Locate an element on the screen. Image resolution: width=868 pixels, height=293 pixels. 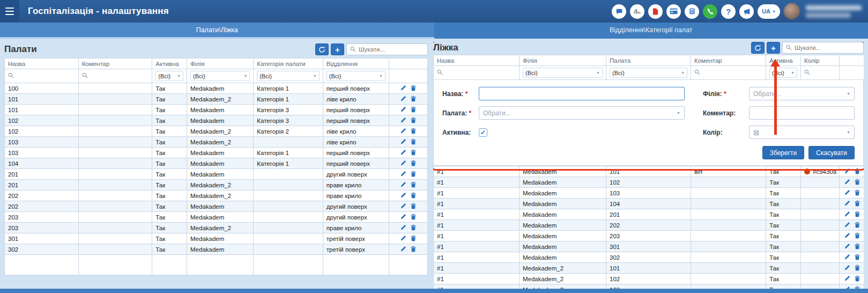
help-icon: ? is located at coordinates (728, 12).